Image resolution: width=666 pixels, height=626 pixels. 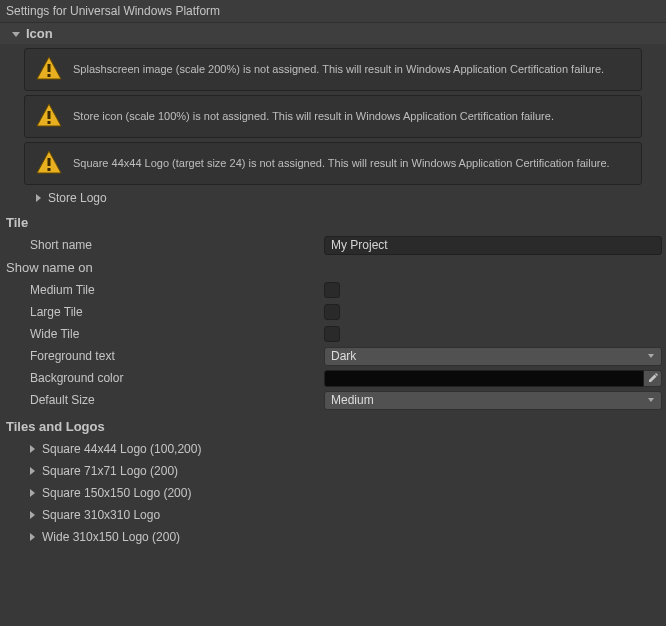 I want to click on wide-tile-row: Wide Tile, so click(x=333, y=334).